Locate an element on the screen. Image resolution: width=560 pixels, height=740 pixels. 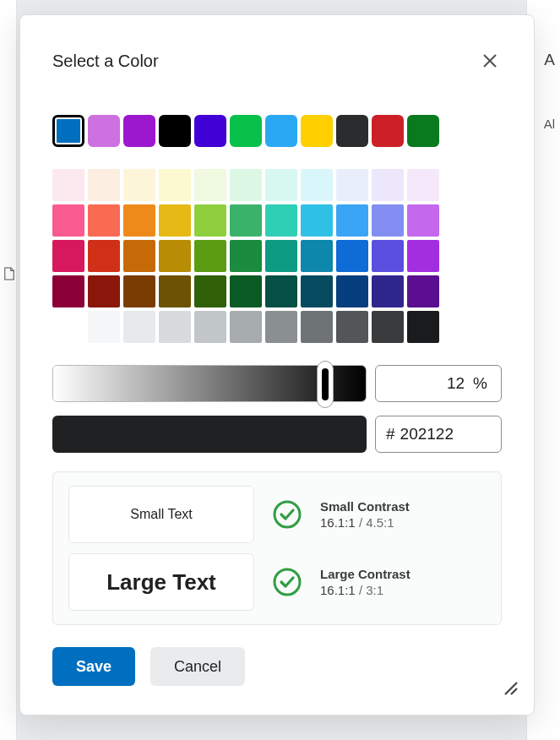
close-icon is located at coordinates (490, 61).